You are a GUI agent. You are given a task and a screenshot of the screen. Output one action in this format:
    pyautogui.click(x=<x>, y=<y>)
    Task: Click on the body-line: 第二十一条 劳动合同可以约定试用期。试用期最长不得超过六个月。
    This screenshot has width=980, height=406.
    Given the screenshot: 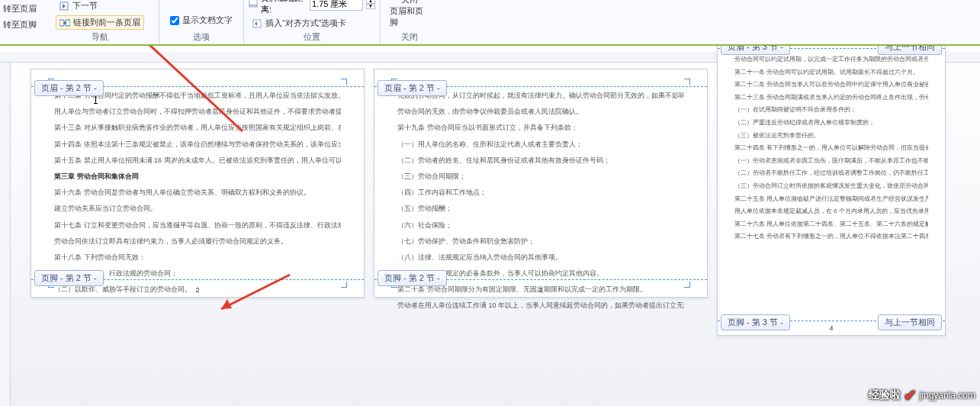 What is the action you would take?
    pyautogui.click(x=831, y=72)
    